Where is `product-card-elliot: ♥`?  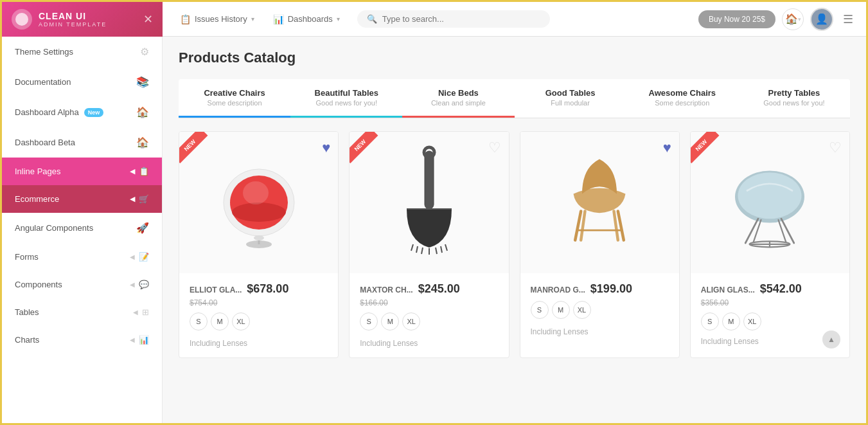
product-card-elliot: ♥ is located at coordinates (258, 244).